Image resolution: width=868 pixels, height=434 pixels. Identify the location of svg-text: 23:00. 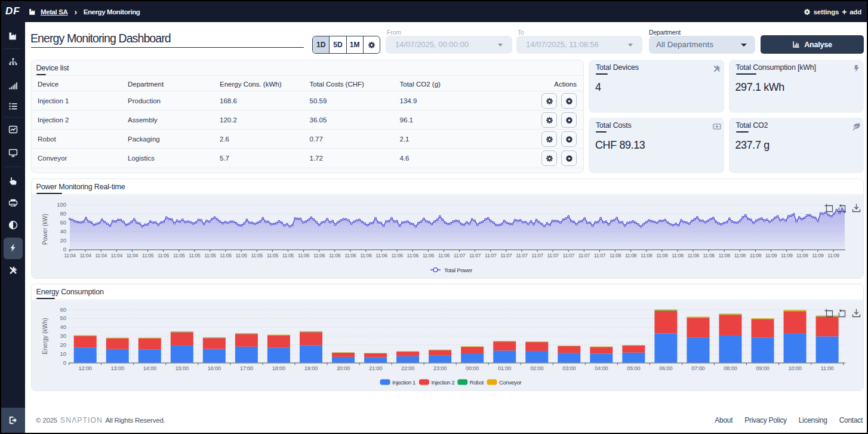
(440, 368).